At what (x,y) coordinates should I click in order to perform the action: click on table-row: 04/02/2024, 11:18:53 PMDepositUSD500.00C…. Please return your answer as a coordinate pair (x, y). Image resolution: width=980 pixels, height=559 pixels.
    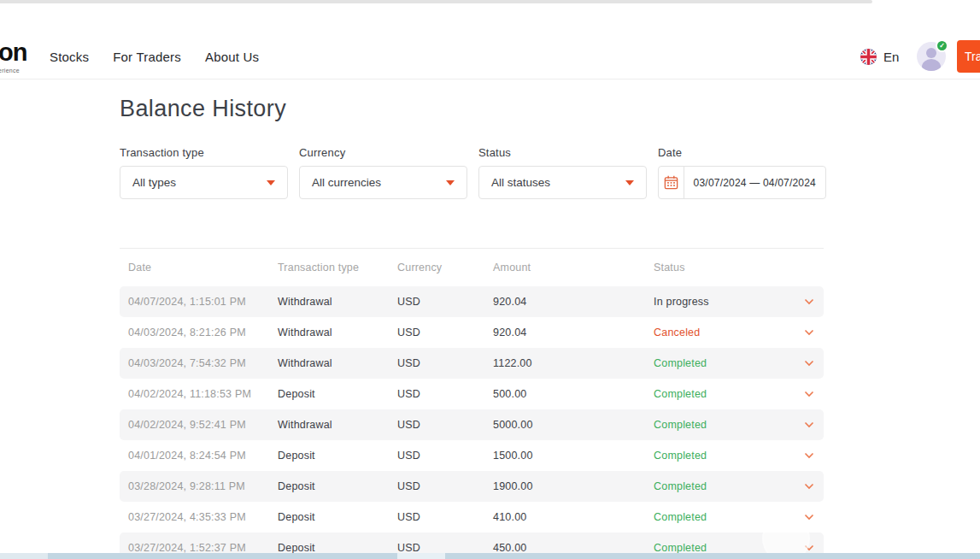
    Looking at the image, I should click on (472, 394).